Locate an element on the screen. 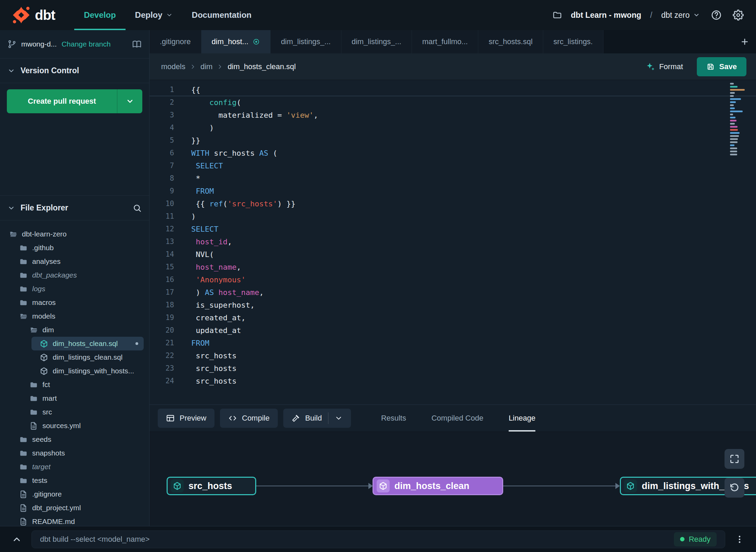 Image resolution: width=756 pixels, height=552 pixels. sparkles-icon is located at coordinates (650, 67).